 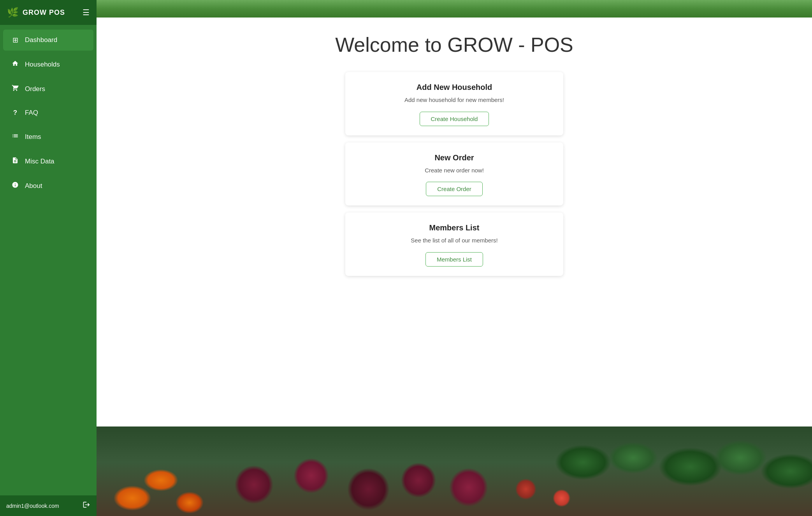 What do you see at coordinates (454, 158) in the screenshot?
I see `new-order-title: New Order` at bounding box center [454, 158].